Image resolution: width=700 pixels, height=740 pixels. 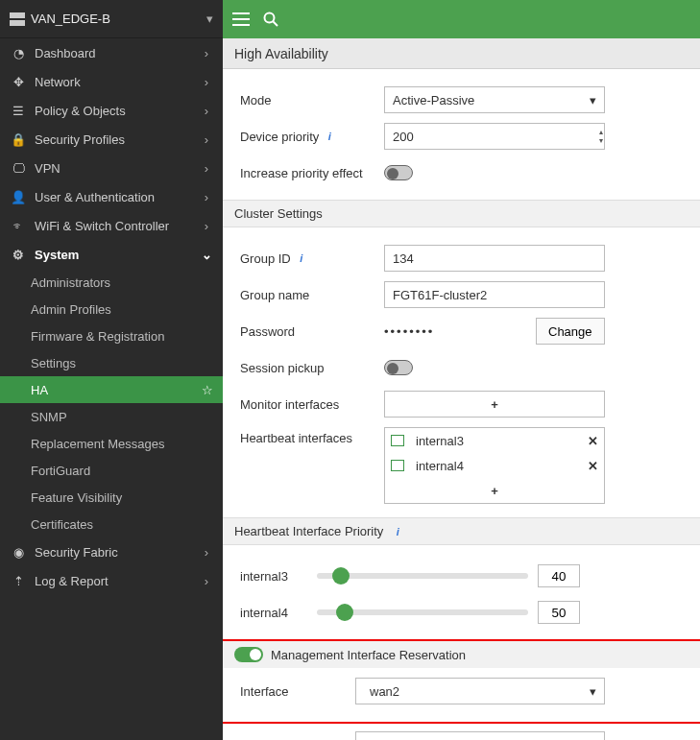 I want to click on menu-icon, so click(x=241, y=19).